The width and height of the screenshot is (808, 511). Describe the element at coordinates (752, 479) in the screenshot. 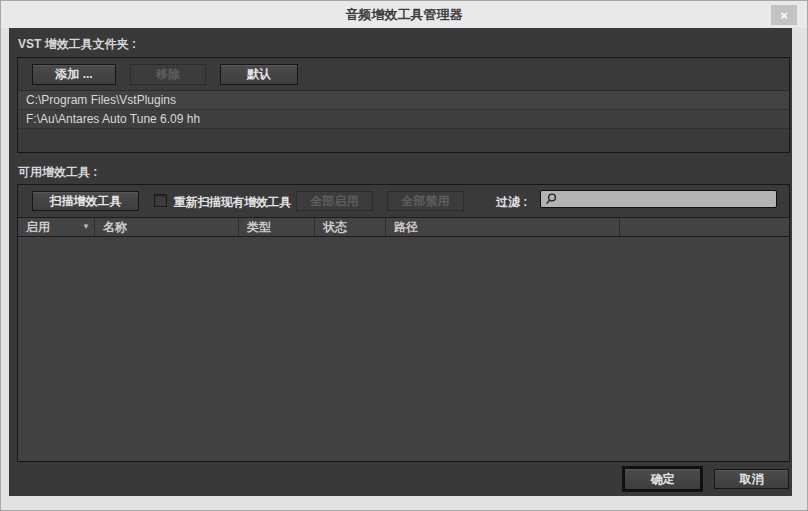

I see `cancel-button: 取消` at that location.